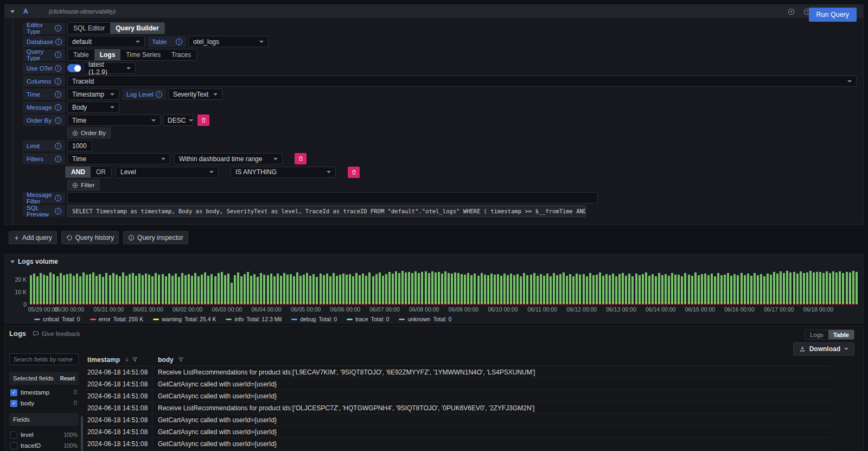 Image resolution: width=868 pixels, height=451 pixels. What do you see at coordinates (110, 68) in the screenshot?
I see `otel-version-select: latest (1.2.9)` at bounding box center [110, 68].